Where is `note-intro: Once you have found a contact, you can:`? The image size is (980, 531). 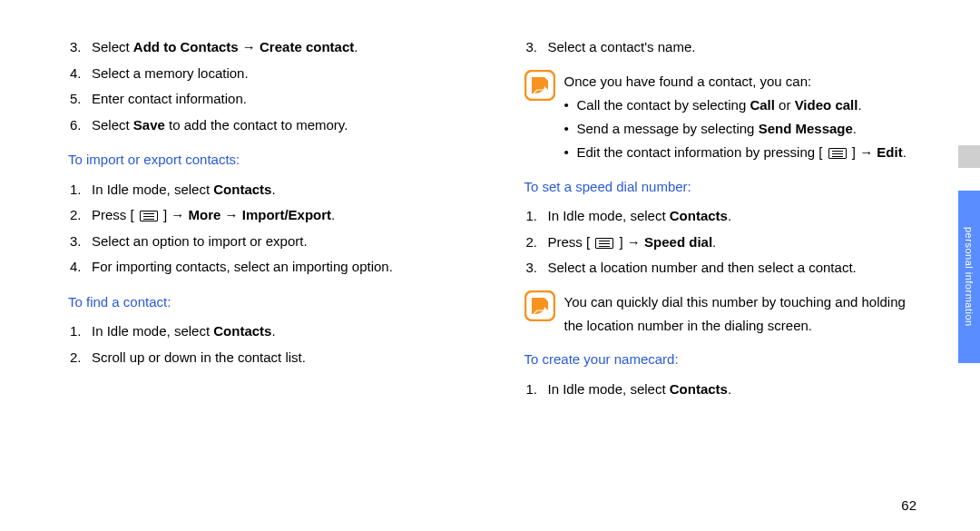 note-intro: Once you have found a contact, you can: is located at coordinates (746, 82).